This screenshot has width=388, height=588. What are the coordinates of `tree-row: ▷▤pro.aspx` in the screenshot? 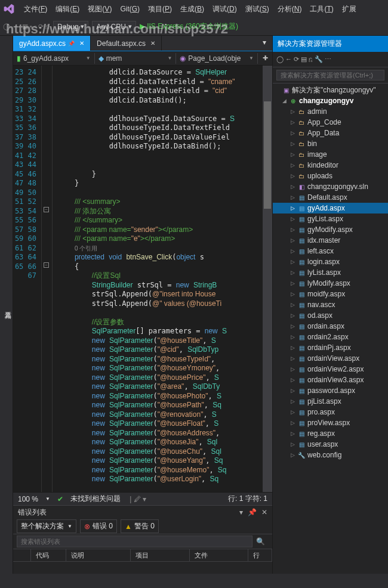 It's located at (331, 412).